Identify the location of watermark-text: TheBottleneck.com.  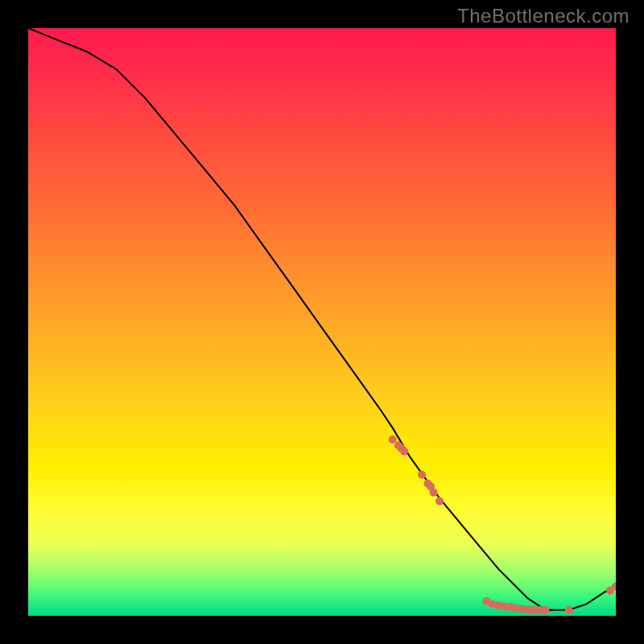
(543, 16).